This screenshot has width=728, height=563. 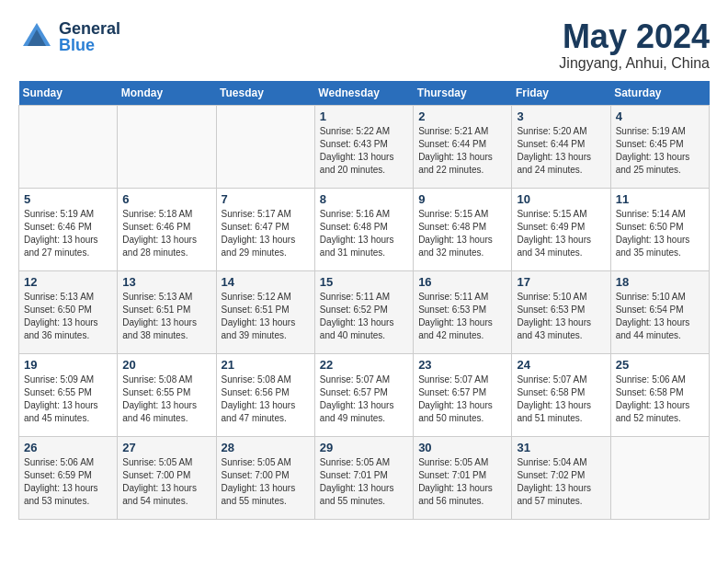 I want to click on calendar-cell: 30Sunrise: 5:05 AM Sunset: 7:01 PM Dayli…, so click(x=463, y=477).